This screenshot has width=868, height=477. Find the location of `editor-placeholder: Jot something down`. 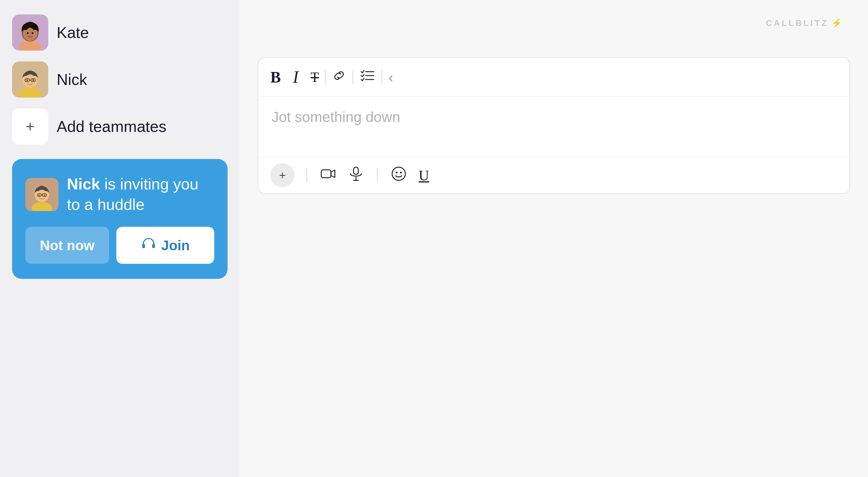

editor-placeholder: Jot something down is located at coordinates (336, 117).